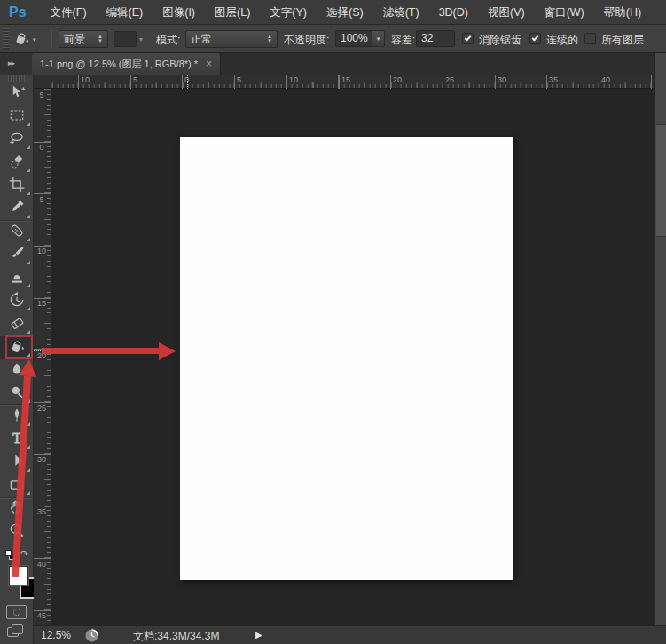 The height and width of the screenshot is (644, 666). Describe the element at coordinates (435, 39) in the screenshot. I see `tolerance-input: 32` at that location.